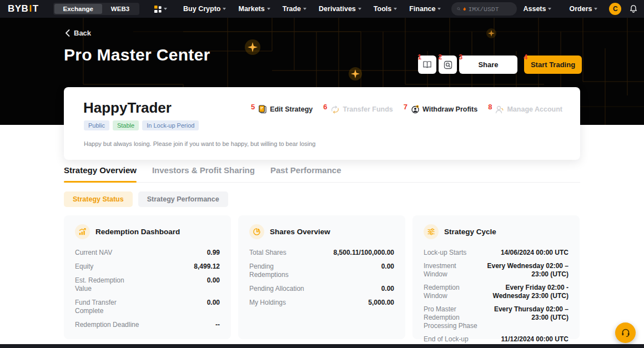 This screenshot has height=348, width=644. Describe the element at coordinates (158, 9) in the screenshot. I see `apps-grid-icon` at that location.